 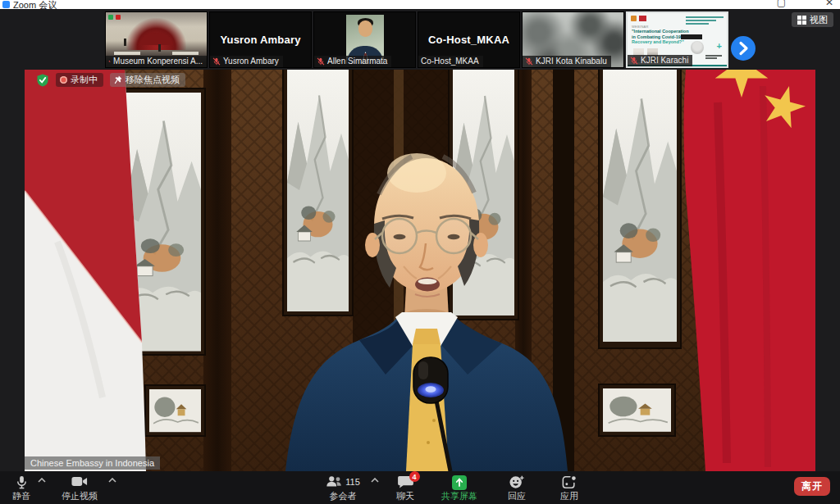 What do you see at coordinates (148, 80) in the screenshot?
I see `remove-focus-video-button: 移除焦点视频` at bounding box center [148, 80].